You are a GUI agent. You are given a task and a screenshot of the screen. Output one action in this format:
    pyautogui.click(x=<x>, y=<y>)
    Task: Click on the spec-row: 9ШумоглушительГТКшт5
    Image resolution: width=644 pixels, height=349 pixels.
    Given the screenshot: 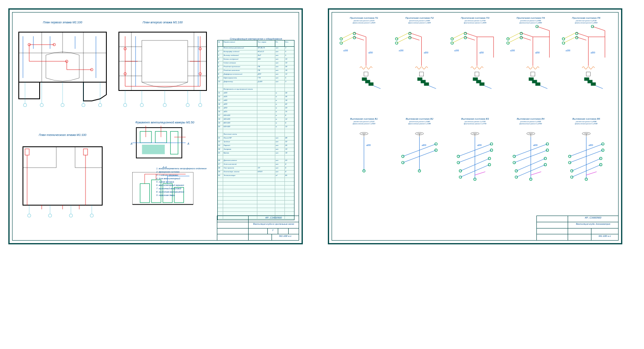 What is the action you would take?
    pyautogui.click(x=256, y=78)
    